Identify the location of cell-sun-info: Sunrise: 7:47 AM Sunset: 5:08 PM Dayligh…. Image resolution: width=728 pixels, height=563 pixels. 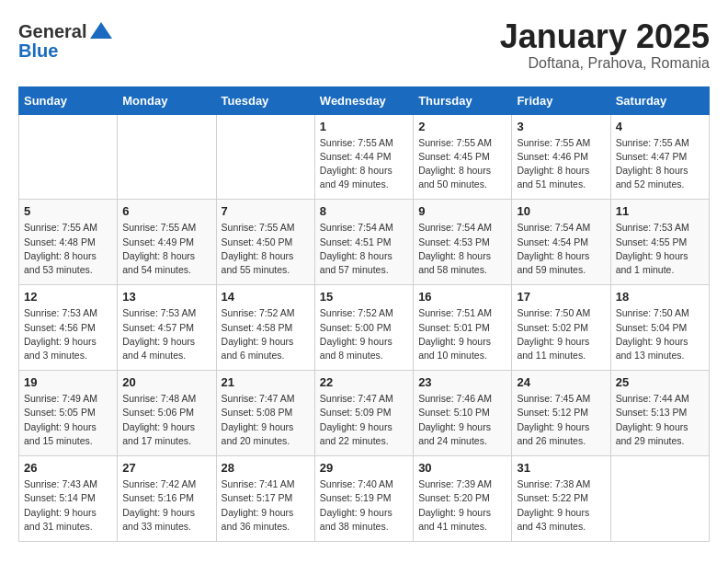
(266, 419).